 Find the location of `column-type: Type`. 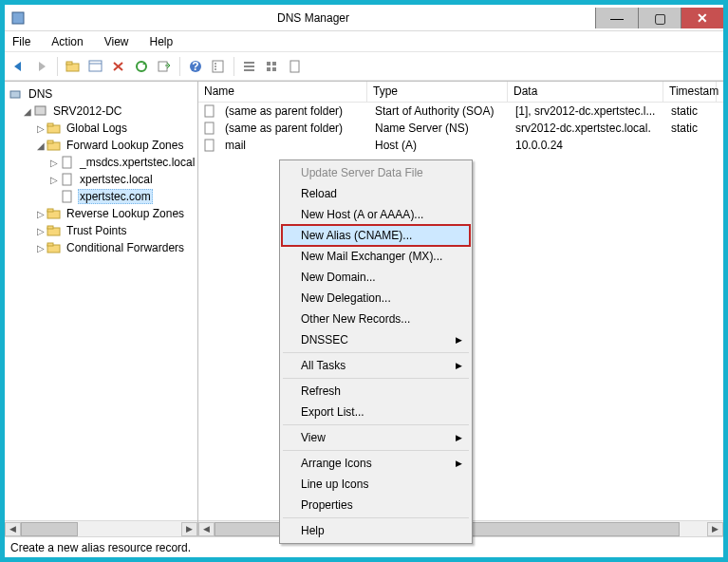

column-type: Type is located at coordinates (438, 91).